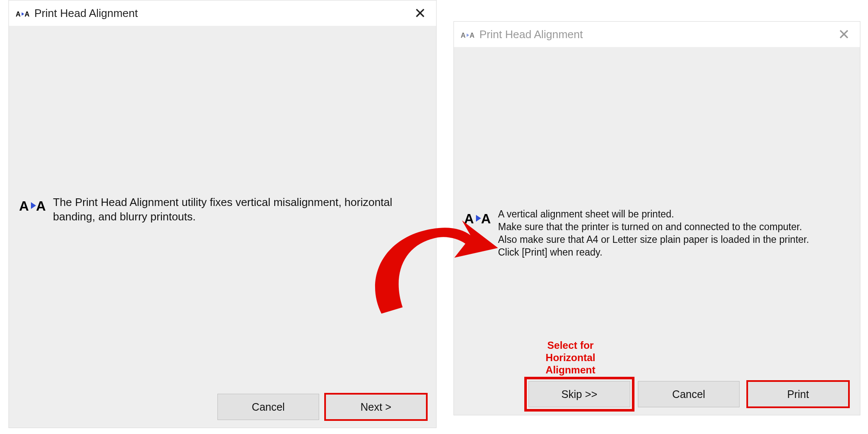  Describe the element at coordinates (376, 407) in the screenshot. I see `next-button: Next >` at that location.